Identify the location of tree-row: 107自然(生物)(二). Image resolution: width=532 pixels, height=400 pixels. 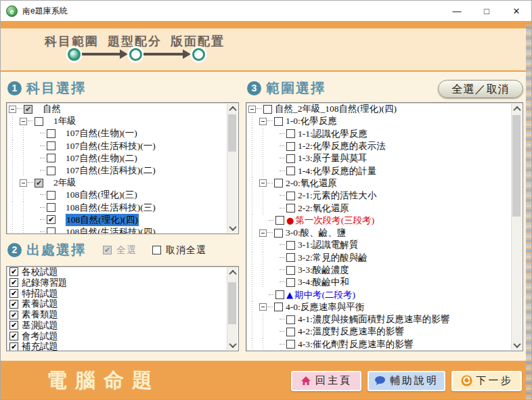
(117, 158).